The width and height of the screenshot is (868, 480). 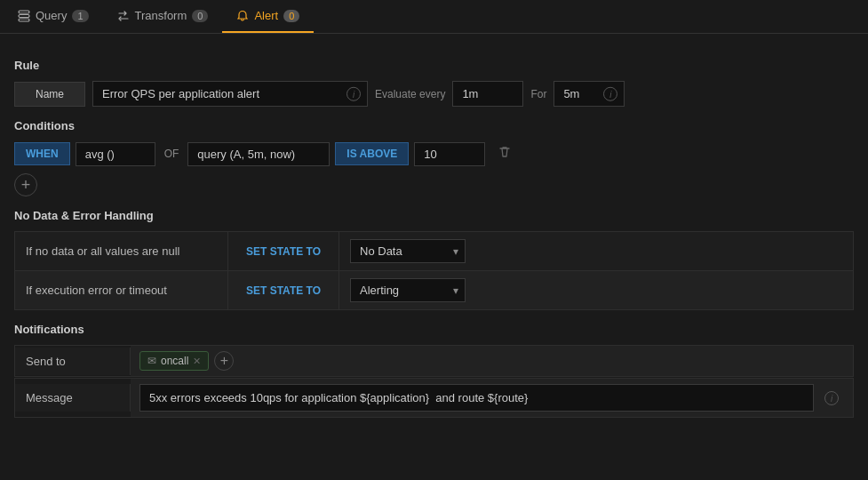 I want to click on exec-error-select-cell: Alerting No Data Keep Last State OK, so click(x=597, y=291).